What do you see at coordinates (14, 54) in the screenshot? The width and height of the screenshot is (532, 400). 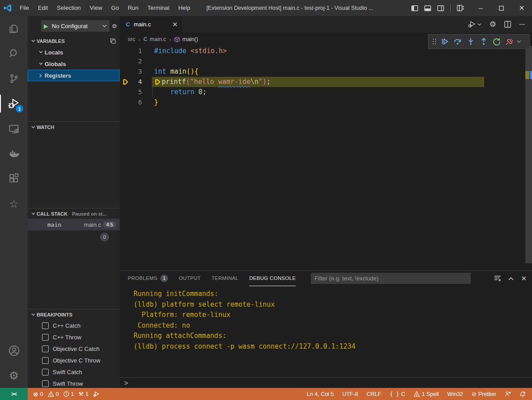 I see `search-icon` at bounding box center [14, 54].